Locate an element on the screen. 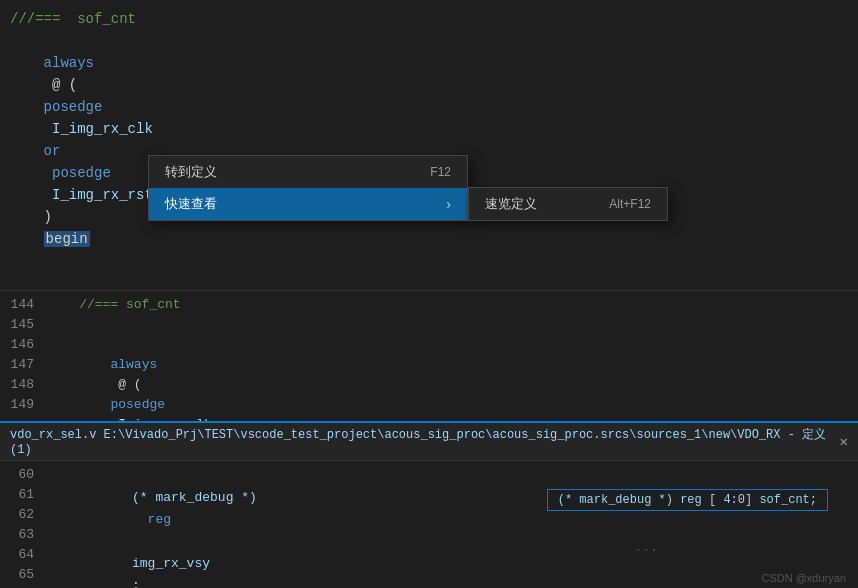 The height and width of the screenshot is (588, 858). definition-tab-path: vdo_rx_sel.v E:\Vivado_Prj\TEST\vscode_t… is located at coordinates (420, 442).